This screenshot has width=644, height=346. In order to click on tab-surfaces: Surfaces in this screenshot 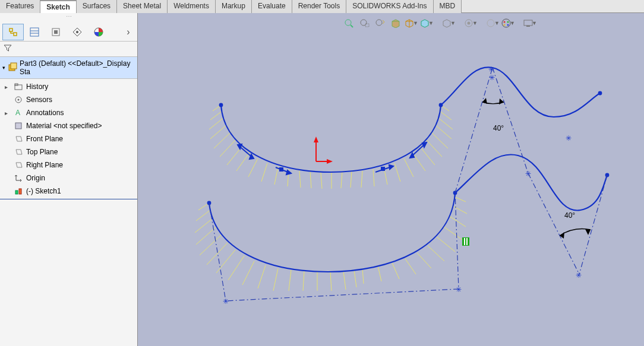, I will do `click(97, 7)`.